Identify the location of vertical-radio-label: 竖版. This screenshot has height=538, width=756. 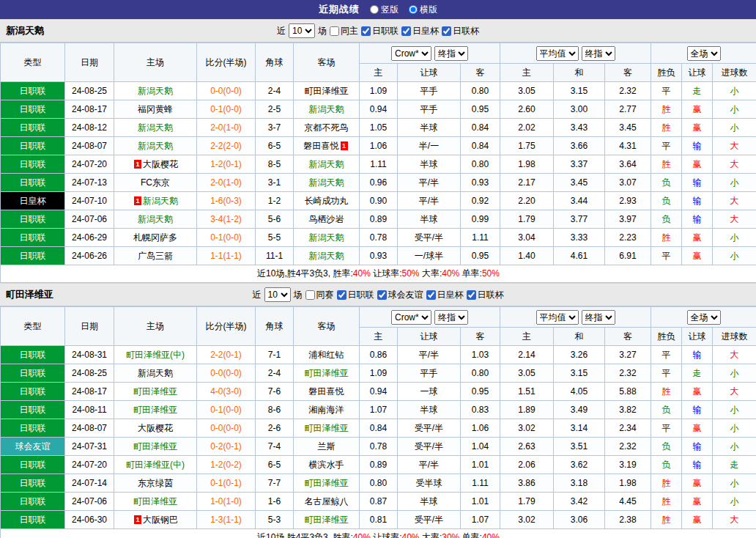
(390, 10).